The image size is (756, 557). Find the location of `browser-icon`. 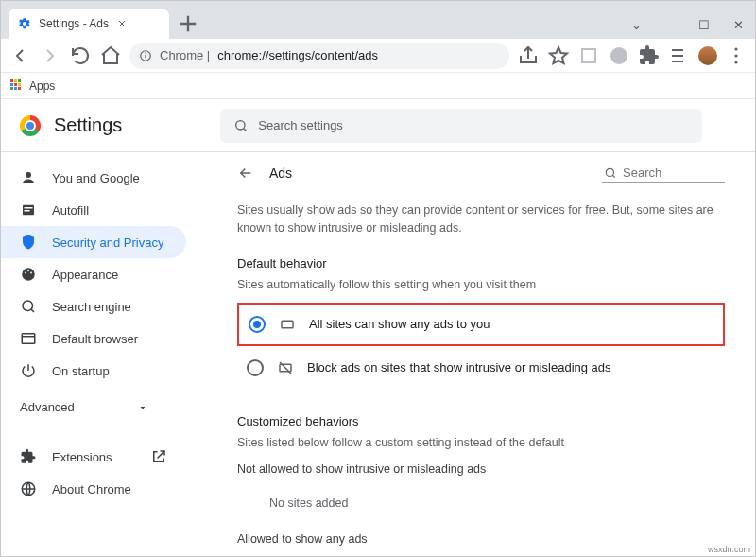

browser-icon is located at coordinates (28, 339).